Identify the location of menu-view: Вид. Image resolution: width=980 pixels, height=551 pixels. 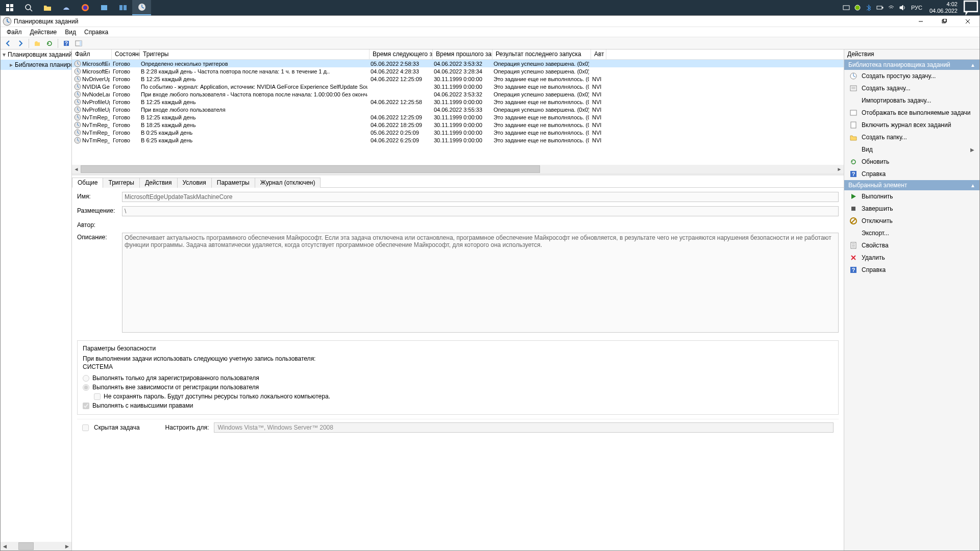
(70, 32).